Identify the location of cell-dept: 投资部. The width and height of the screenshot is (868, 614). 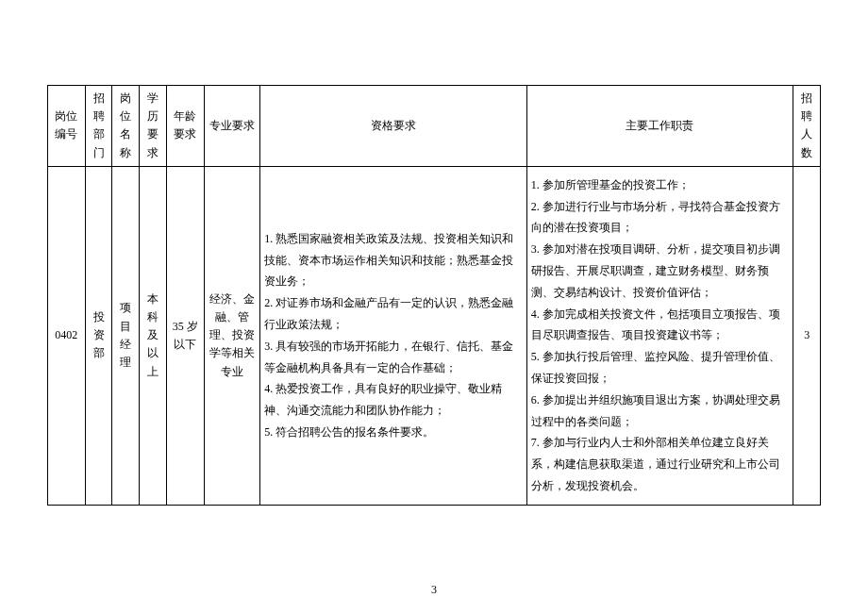
(98, 336).